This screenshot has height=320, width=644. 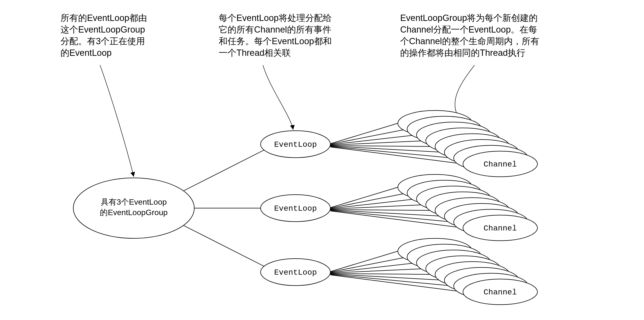 What do you see at coordinates (434, 144) in the screenshot?
I see `channel-stack-1: Channel` at bounding box center [434, 144].